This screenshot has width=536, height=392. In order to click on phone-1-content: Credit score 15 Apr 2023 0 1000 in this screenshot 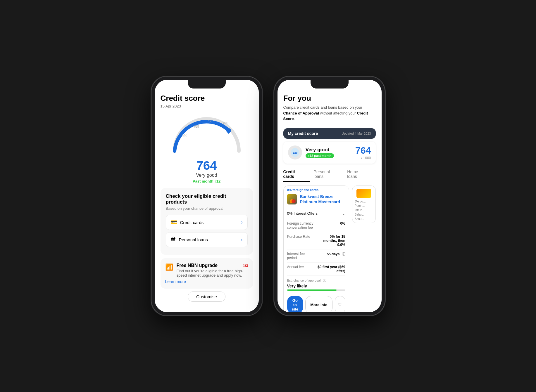, I will do `click(207, 196)`.